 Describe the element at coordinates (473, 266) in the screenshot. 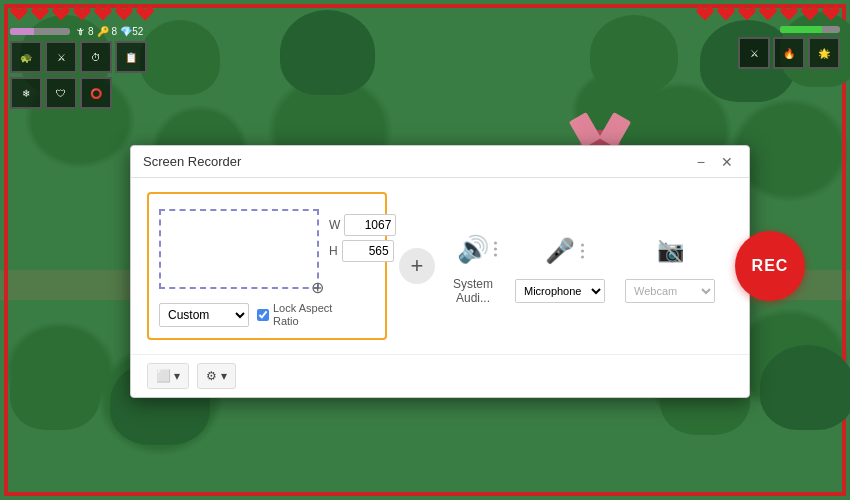

I see `system-audio-item: 🔊 System Audi...` at that location.